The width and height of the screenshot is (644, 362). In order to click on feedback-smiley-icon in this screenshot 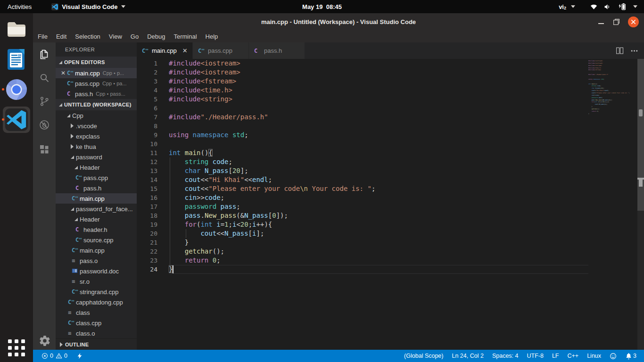, I will do `click(613, 356)`.